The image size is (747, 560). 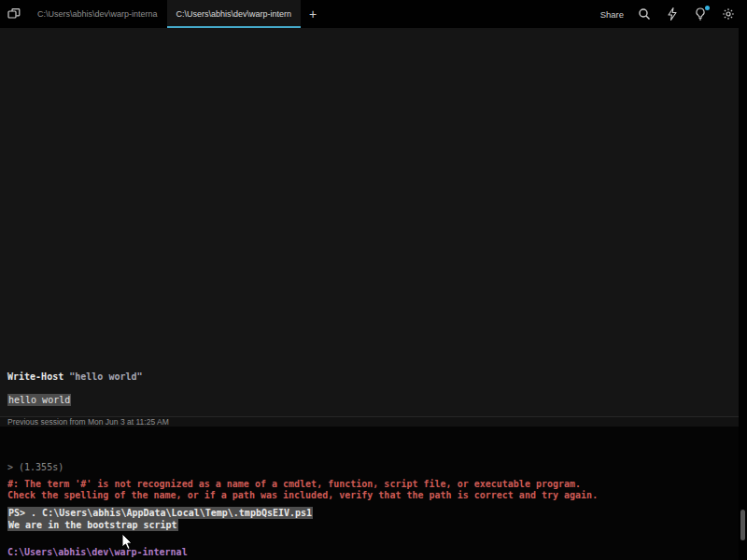 I want to click on notification-dot, so click(x=708, y=7).